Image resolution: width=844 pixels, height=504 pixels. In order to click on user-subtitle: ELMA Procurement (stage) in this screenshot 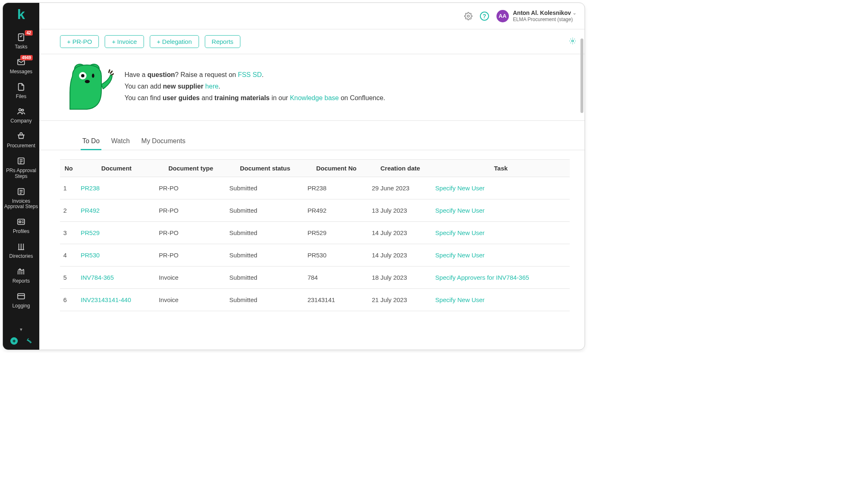, I will do `click(544, 19)`.